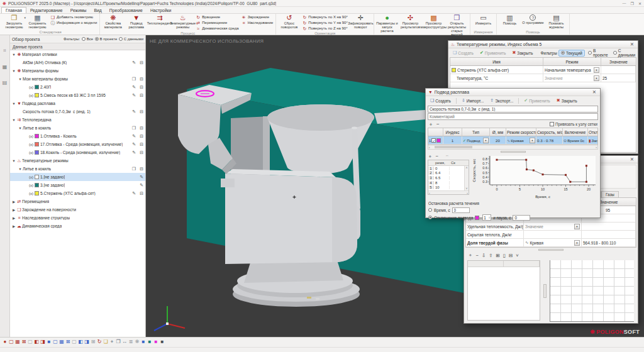  Describe the element at coordinates (14, 10) in the screenshot. I see `menu-tab-home: Главная` at that location.